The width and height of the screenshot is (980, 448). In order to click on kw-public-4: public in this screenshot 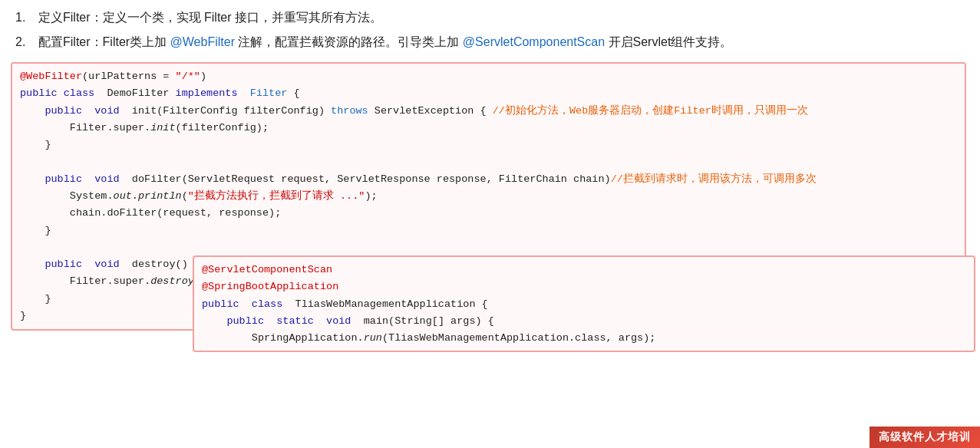, I will do `click(63, 264)`.